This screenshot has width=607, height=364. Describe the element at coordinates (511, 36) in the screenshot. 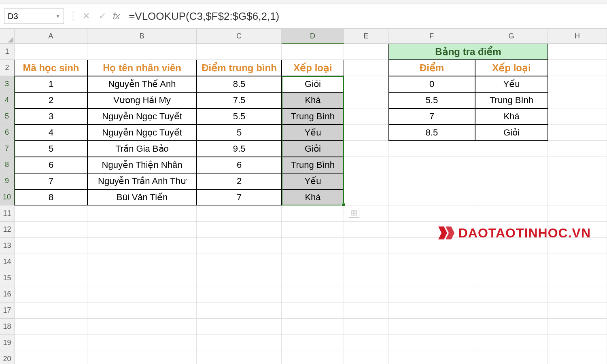

I see `column-header-G: G` at that location.